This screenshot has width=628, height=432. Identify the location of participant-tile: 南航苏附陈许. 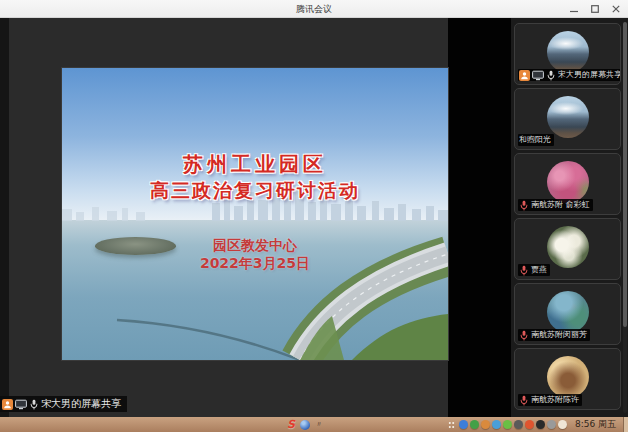
(568, 379).